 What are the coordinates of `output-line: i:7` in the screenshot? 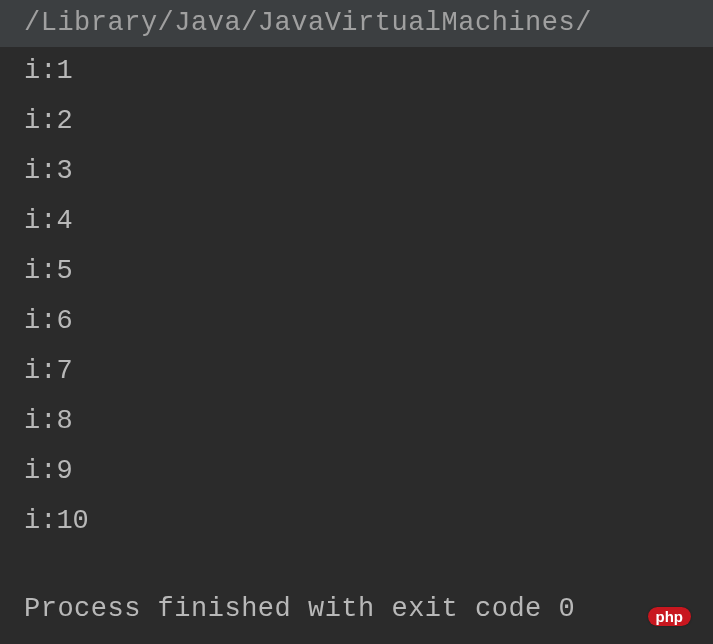 It's located at (356, 372).